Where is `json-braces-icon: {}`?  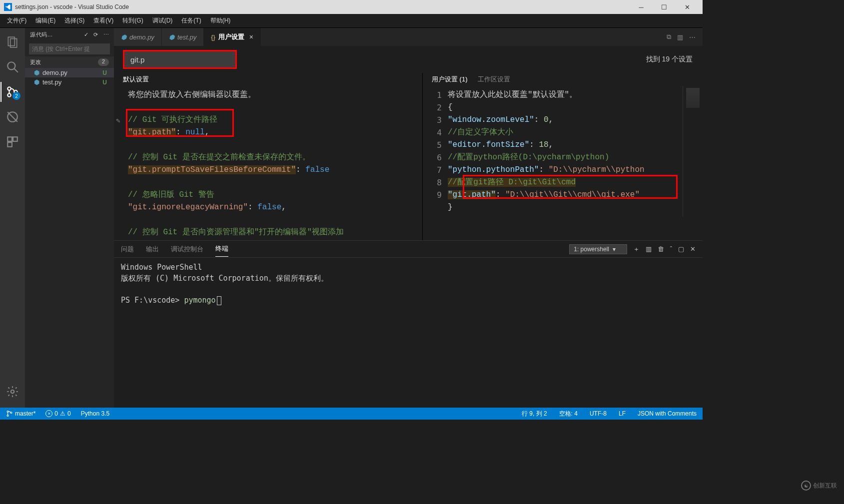 json-braces-icon: {} is located at coordinates (213, 37).